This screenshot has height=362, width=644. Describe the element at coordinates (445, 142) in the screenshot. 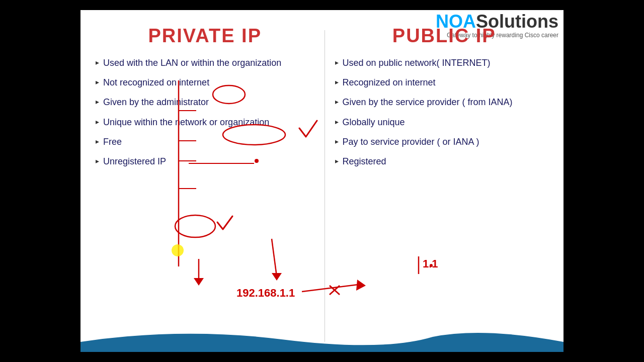

I see `list-item: ▸ Pay to service provider ( or IANA )` at that location.